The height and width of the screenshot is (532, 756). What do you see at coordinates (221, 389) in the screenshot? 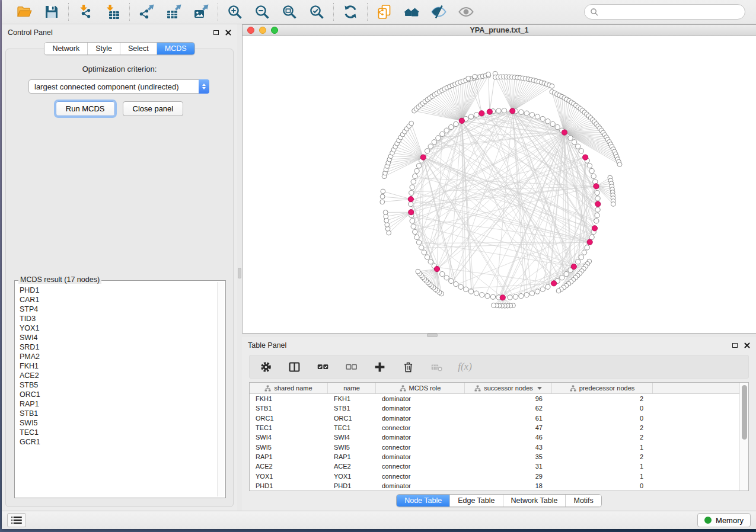
I see `result-scrollbar` at bounding box center [221, 389].